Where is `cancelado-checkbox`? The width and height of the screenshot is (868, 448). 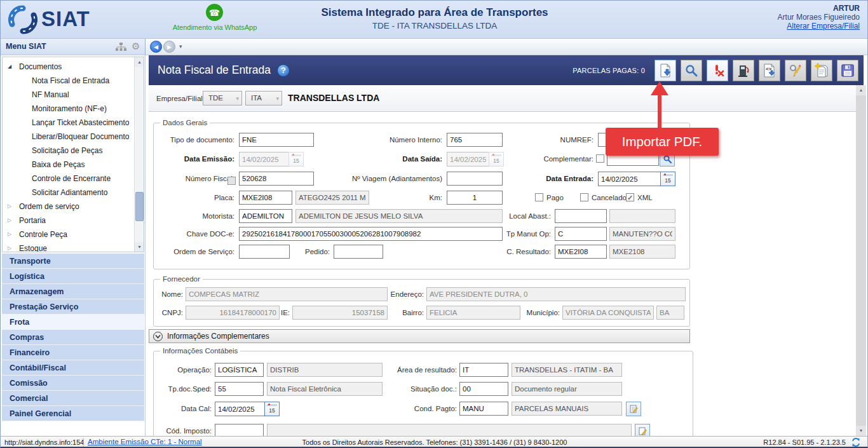 cancelado-checkbox is located at coordinates (585, 197).